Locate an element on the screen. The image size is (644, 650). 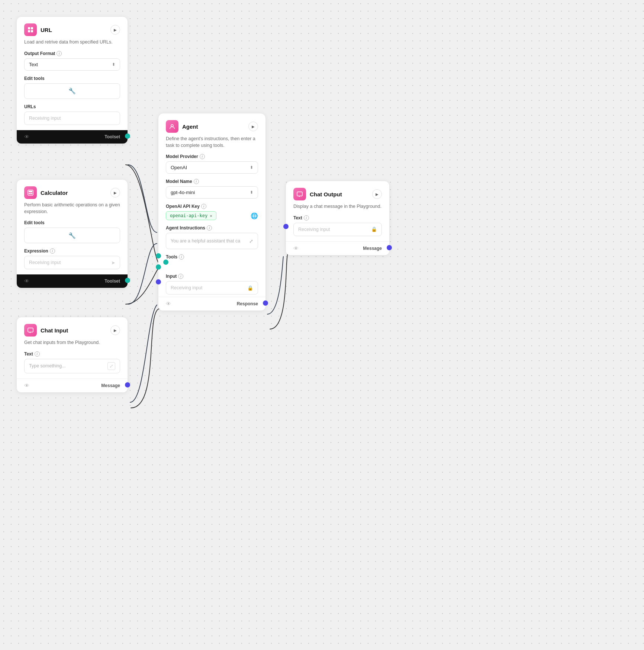
calculator-play-button: ▶ is located at coordinates (115, 193).